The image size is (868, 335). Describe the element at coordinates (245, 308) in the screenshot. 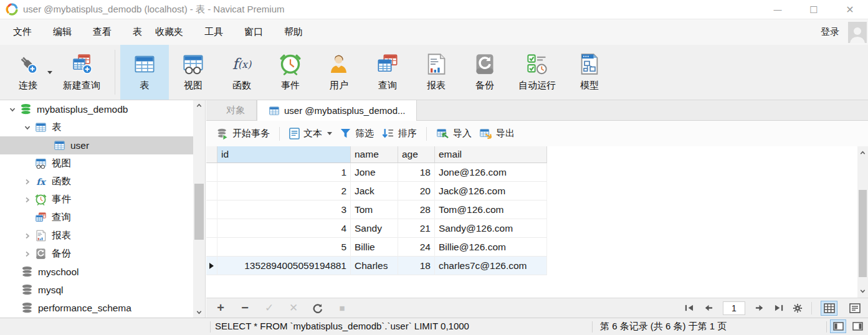

I see `delete-record-button: −` at that location.